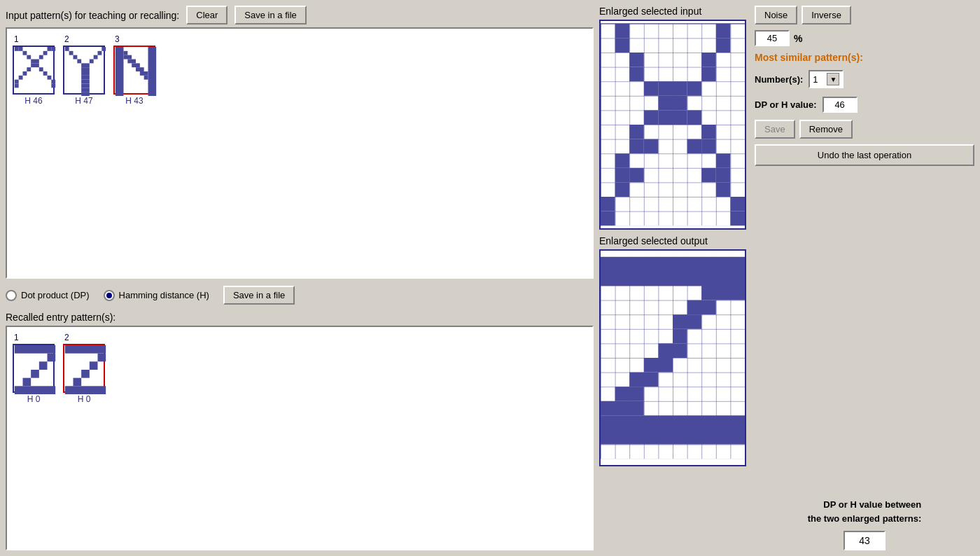  Describe the element at coordinates (826, 15) in the screenshot. I see `inverse-button: Inverse` at that location.